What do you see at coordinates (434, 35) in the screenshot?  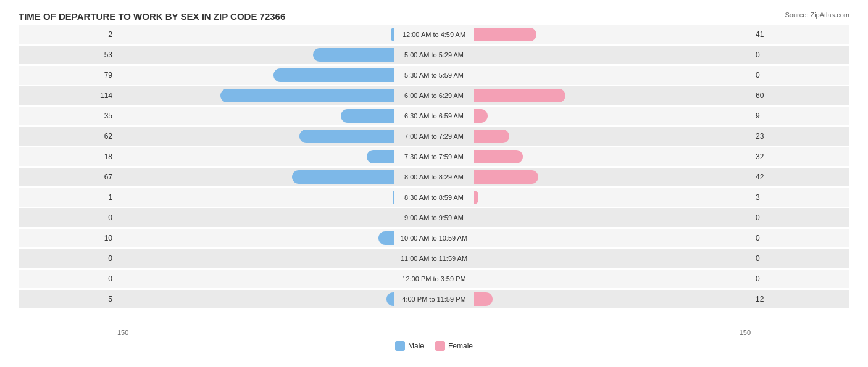 I see `bars-center: 12:00 AM to 4:59 AM` at bounding box center [434, 35].